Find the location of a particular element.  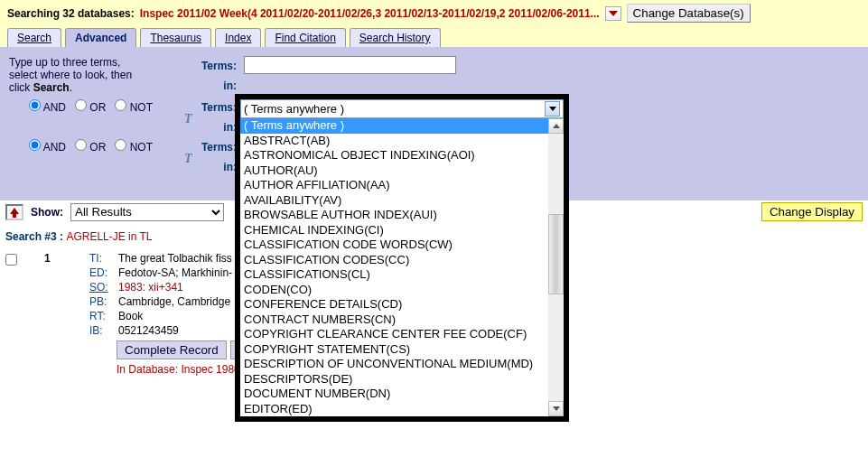

dropdown-option: ABSTRACT(AB) is located at coordinates (394, 141).